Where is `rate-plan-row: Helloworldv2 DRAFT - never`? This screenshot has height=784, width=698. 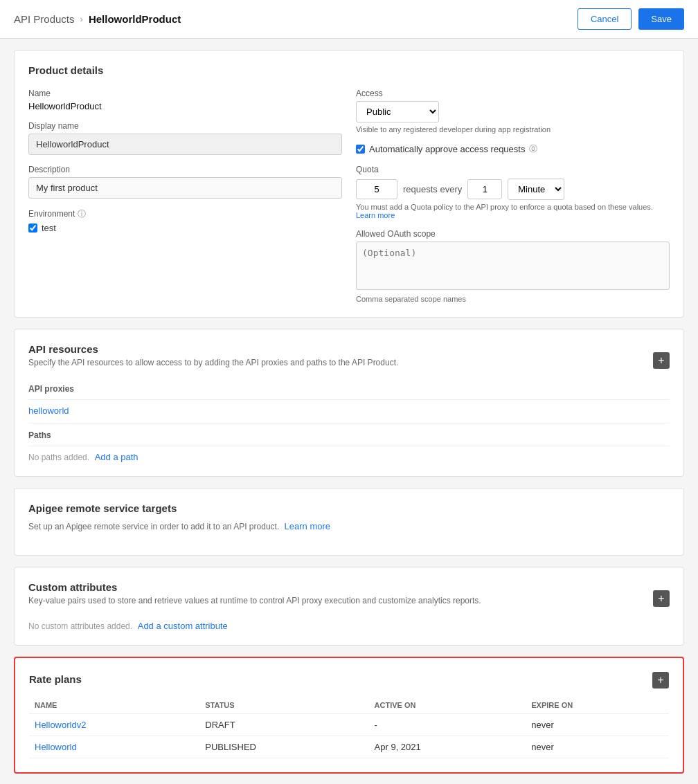
rate-plan-row: Helloworldv2 DRAFT - never is located at coordinates (349, 725).